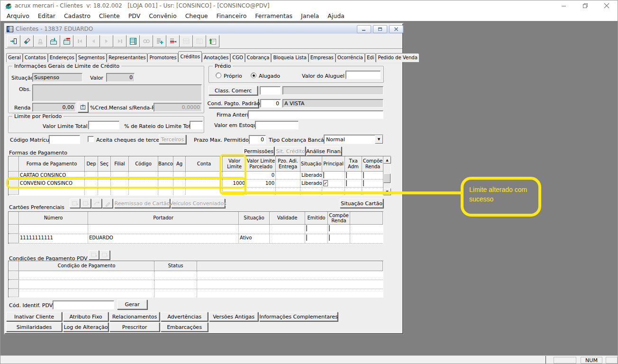  What do you see at coordinates (397, 58) in the screenshot?
I see `tab-pedido-de-venda: Pedido de Venda` at bounding box center [397, 58].